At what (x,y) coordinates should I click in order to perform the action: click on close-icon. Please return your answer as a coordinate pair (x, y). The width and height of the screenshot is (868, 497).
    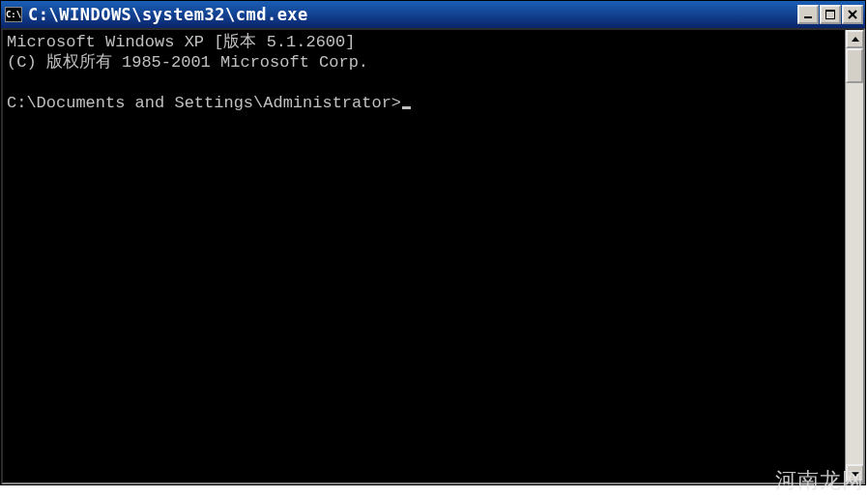
    Looking at the image, I should click on (853, 15).